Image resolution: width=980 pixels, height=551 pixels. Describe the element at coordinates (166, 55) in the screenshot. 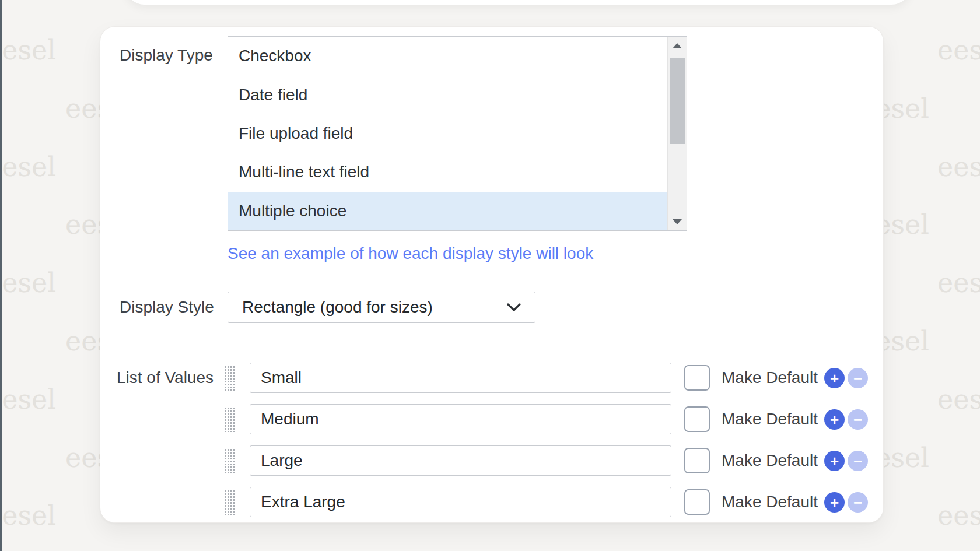

I see `display-type-label: Display Type` at that location.